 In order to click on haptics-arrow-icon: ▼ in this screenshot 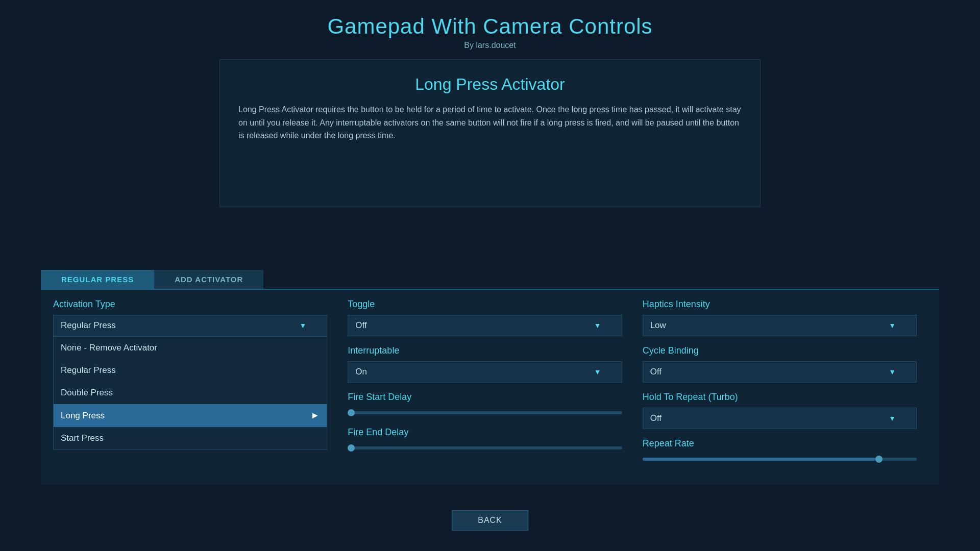, I will do `click(892, 325)`.